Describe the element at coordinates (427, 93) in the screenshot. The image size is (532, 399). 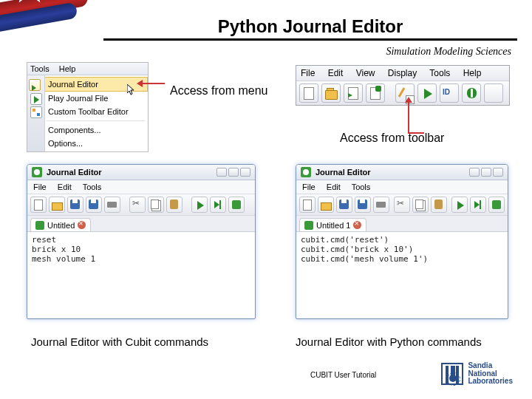
I see `toolbar-run-icon` at that location.